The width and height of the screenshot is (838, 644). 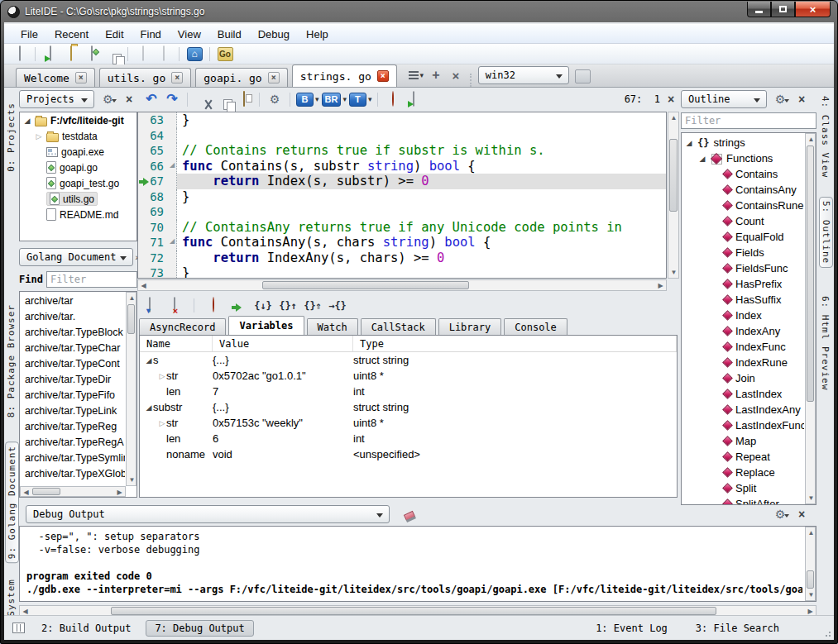 What do you see at coordinates (344, 76) in the screenshot?
I see `tab-strings-go: strings. go×` at bounding box center [344, 76].